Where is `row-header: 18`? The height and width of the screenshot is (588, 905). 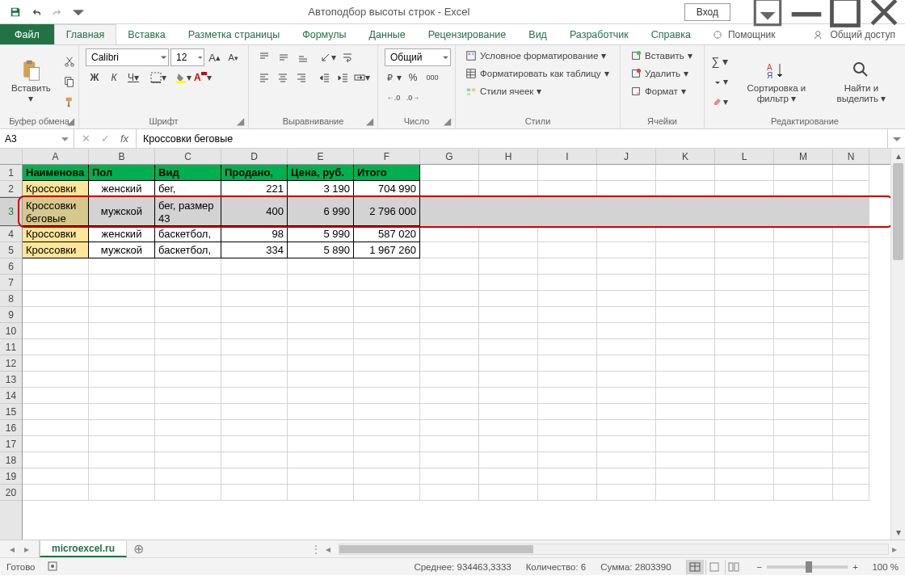
row-header: 18 is located at coordinates (11, 460).